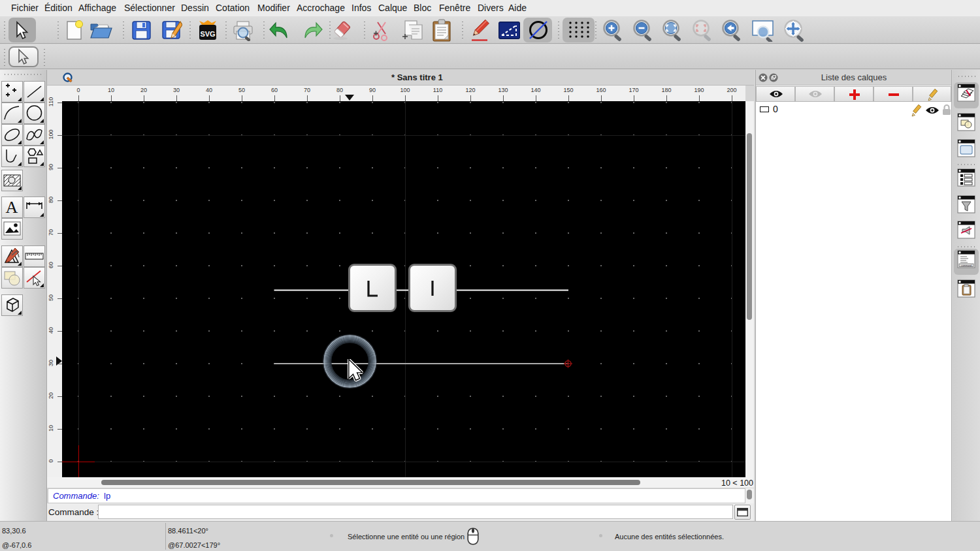  I want to click on svg-text: SVG, so click(208, 34).